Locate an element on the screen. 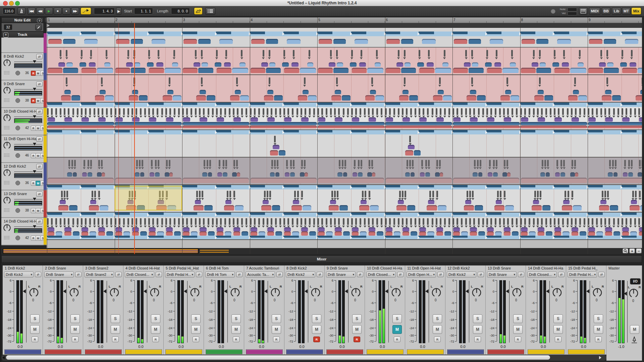  channel-preset-dropdown: DnB Snare▾ is located at coordinates (341, 275).